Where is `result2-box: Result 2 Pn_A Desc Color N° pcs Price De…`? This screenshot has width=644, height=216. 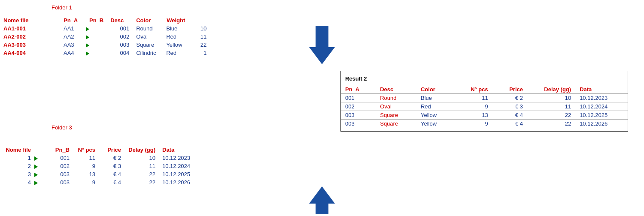
result2-box: Result 2 Pn_A Desc Color N° pcs Price De… is located at coordinates (484, 101).